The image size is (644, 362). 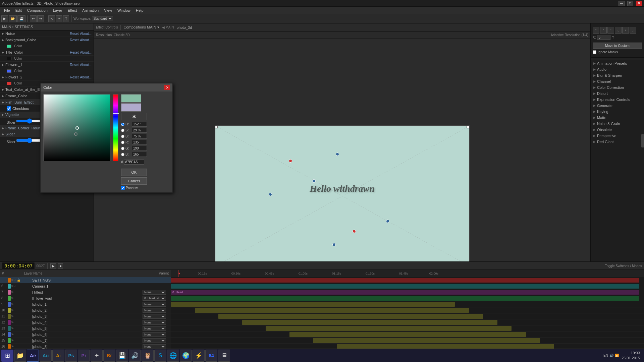 I want to click on vignette-slider, so click(x=30, y=121).